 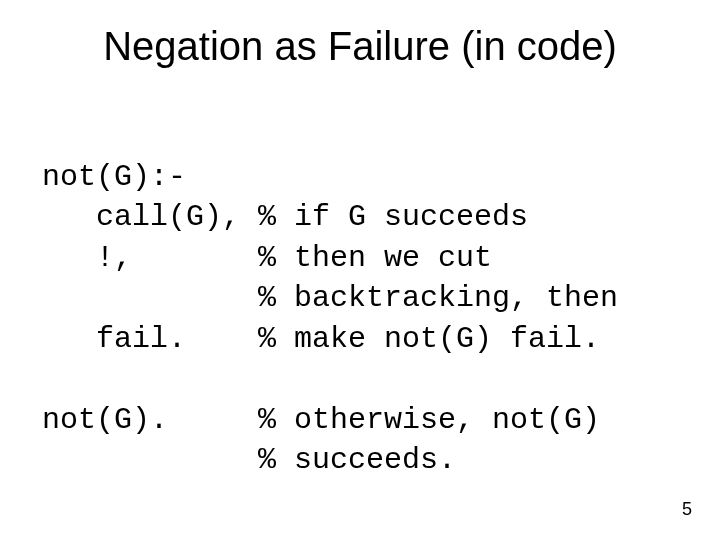 I want to click on code-line: fail. % make not(G) fail., so click(x=321, y=339).